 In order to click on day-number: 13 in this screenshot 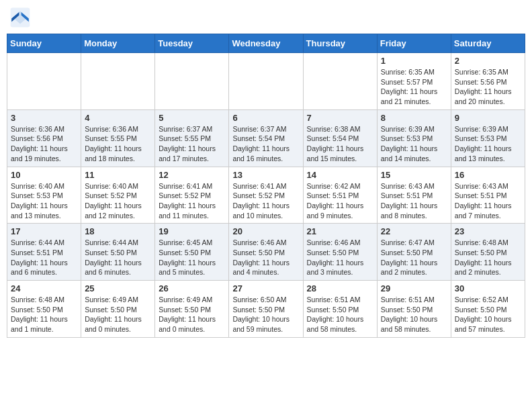, I will do `click(266, 175)`.